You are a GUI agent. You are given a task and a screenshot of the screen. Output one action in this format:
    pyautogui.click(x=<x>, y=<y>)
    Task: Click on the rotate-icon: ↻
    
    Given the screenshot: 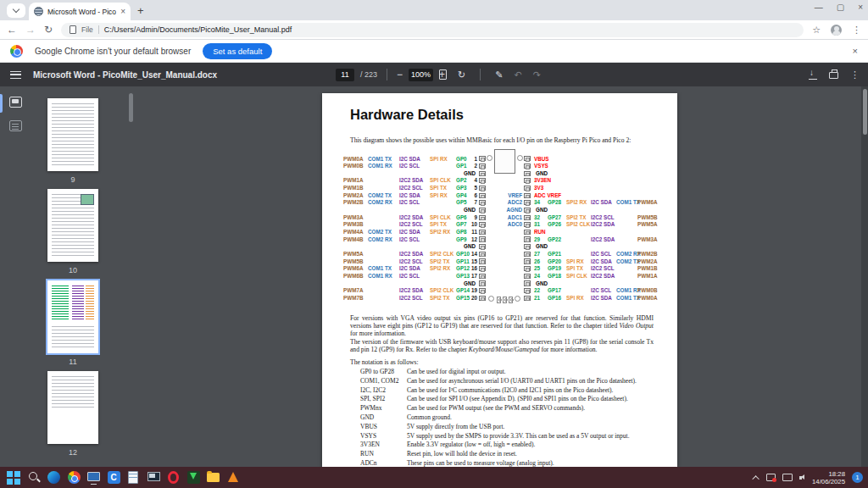 What is the action you would take?
    pyautogui.click(x=461, y=75)
    